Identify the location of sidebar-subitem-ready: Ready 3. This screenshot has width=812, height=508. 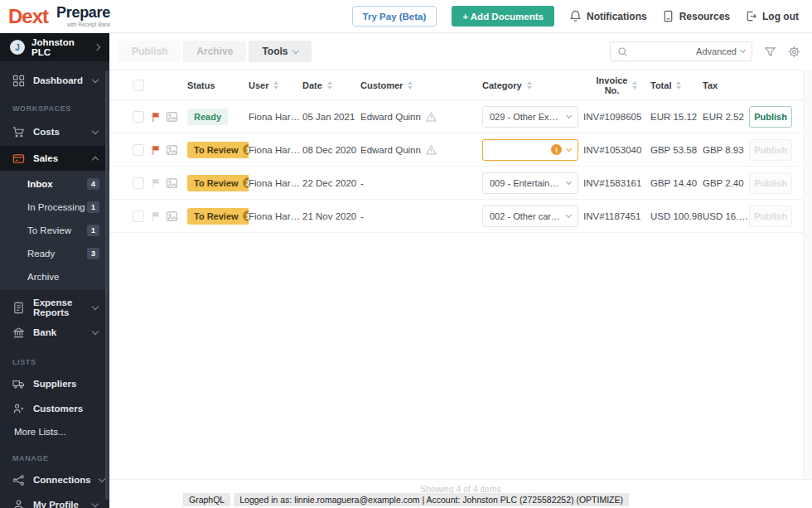
(55, 254).